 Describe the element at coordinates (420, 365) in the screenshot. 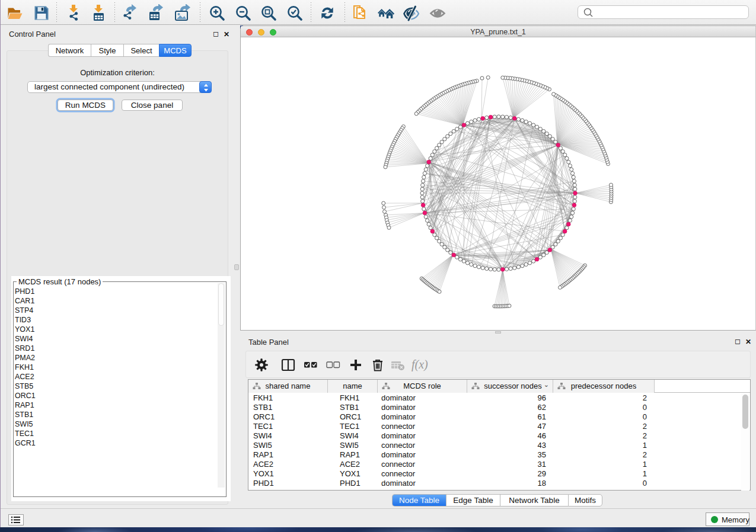

I see `svg-text: f(x)` at that location.